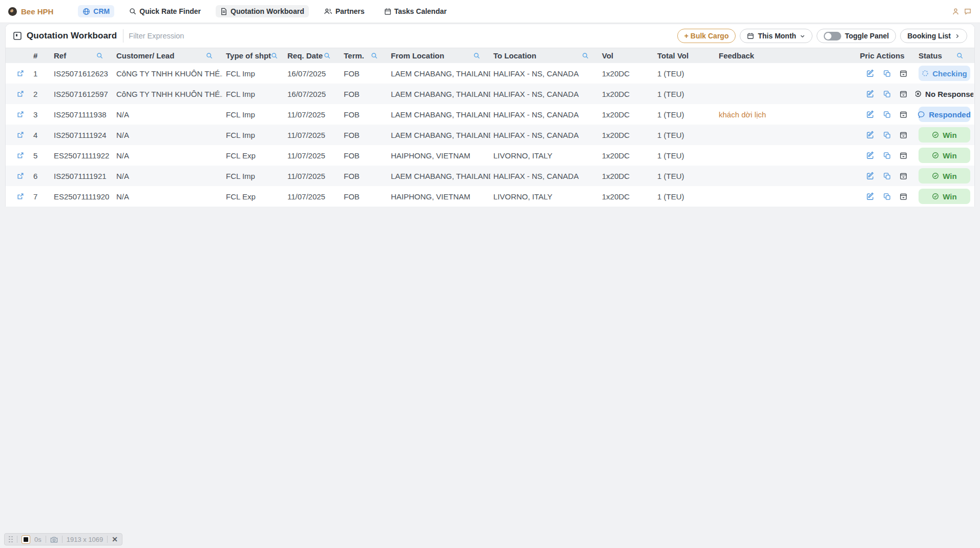  I want to click on column-header-term: Term., so click(364, 55).